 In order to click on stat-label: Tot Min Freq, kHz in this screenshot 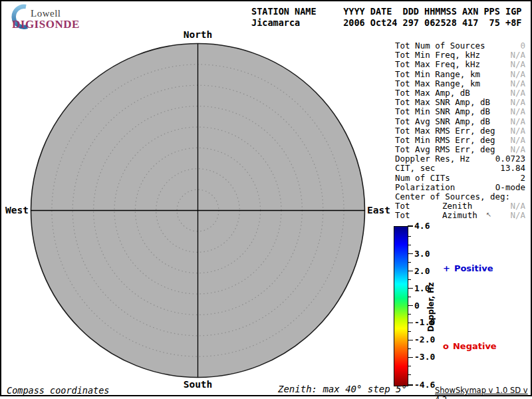, I will do `click(438, 55)`.